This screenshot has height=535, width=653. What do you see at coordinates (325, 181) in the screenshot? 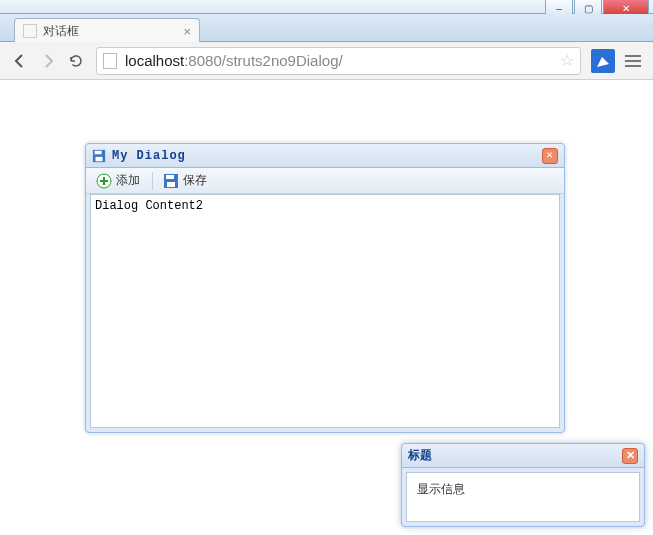
I see `dialog-toolbar: 添加 保存` at bounding box center [325, 181].